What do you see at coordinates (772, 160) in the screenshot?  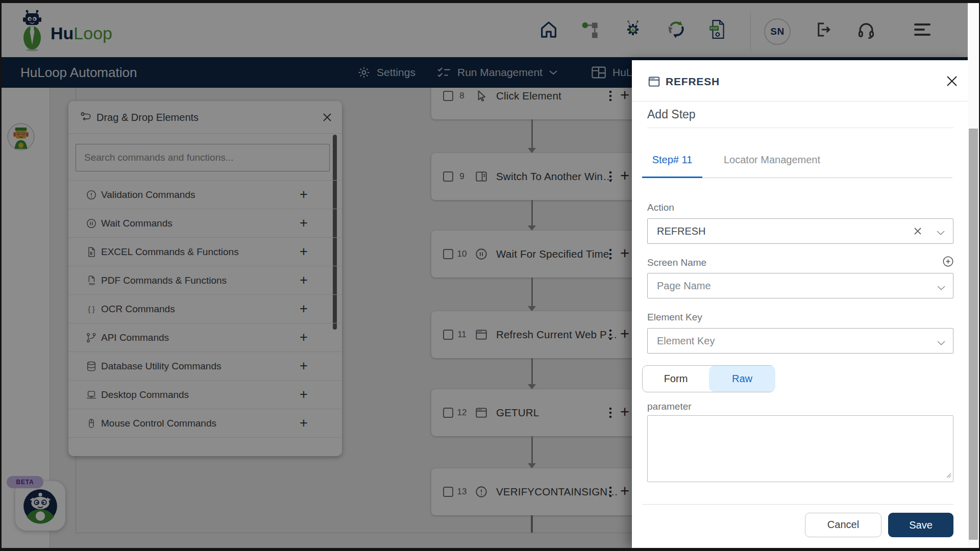 I see `tab-locator-management: Locator Management` at bounding box center [772, 160].